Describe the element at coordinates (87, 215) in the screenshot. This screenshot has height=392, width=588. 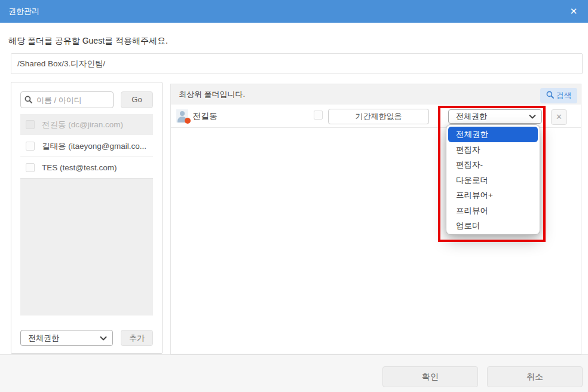
I see `guest-user-list: 전길동 (dc@jiran.com) 길태용 (itaeyong@gmail.c…` at that location.